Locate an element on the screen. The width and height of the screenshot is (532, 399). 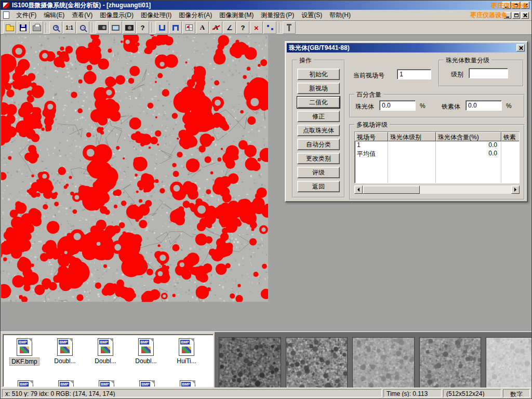
menu-bar: 文件(F) 编辑(E) 查看(V) 图像显示(D) 图像处理(I) 图像分析(A… is located at coordinates (266, 16).